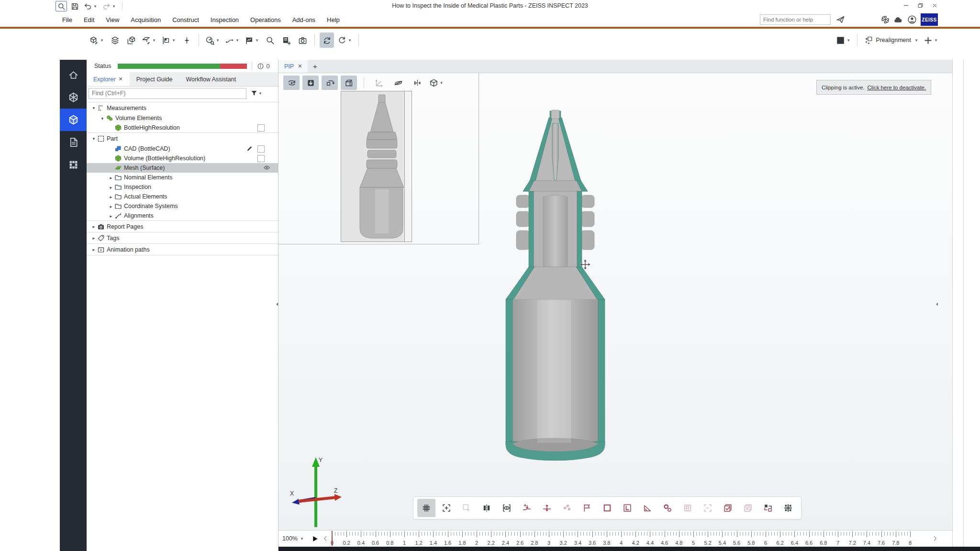  What do you see at coordinates (795, 20) in the screenshot?
I see `find-function-input` at bounding box center [795, 20].